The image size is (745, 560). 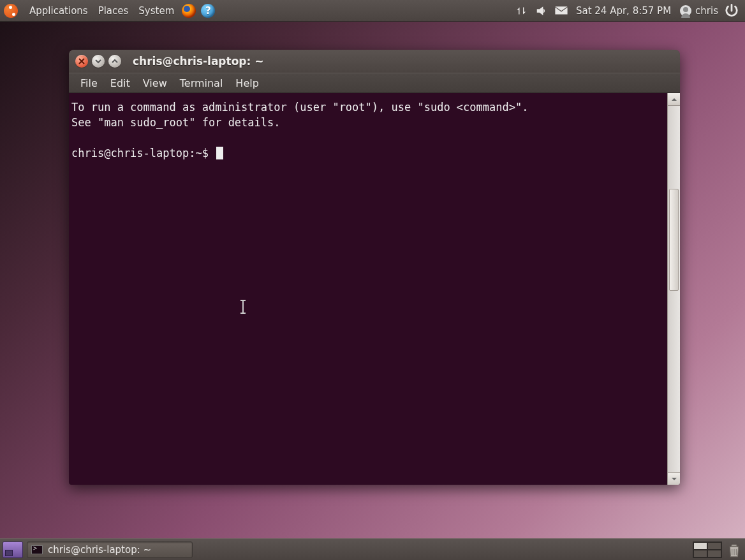 What do you see at coordinates (707, 550) in the screenshot?
I see `workspace-switcher` at bounding box center [707, 550].